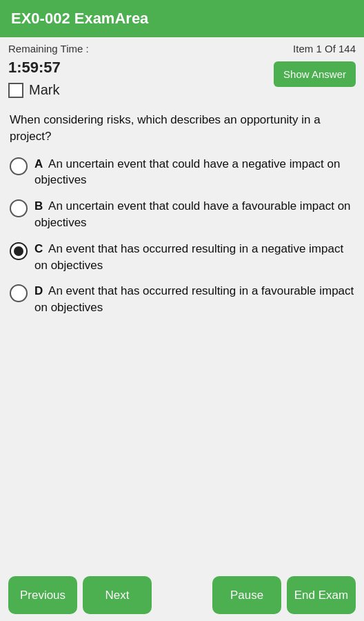  What do you see at coordinates (182, 257) in the screenshot?
I see `option-row-c: C An event that has occurred resulting i…` at bounding box center [182, 257].